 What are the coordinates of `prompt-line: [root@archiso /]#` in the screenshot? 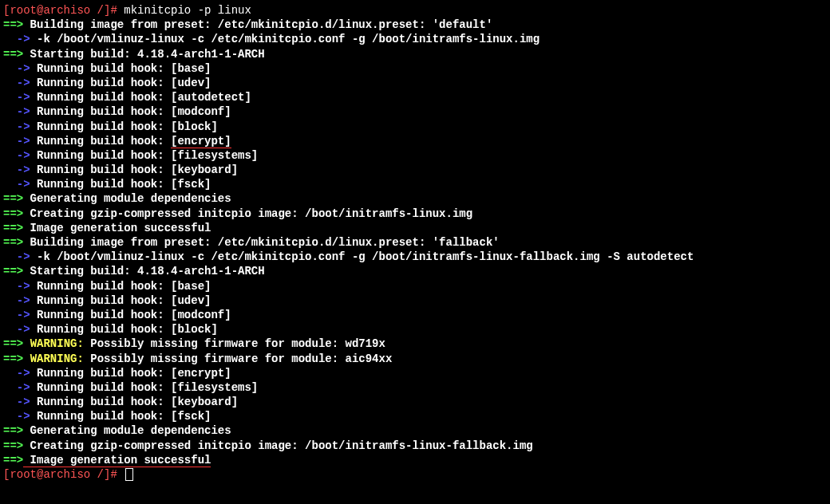 It's located at (415, 474).